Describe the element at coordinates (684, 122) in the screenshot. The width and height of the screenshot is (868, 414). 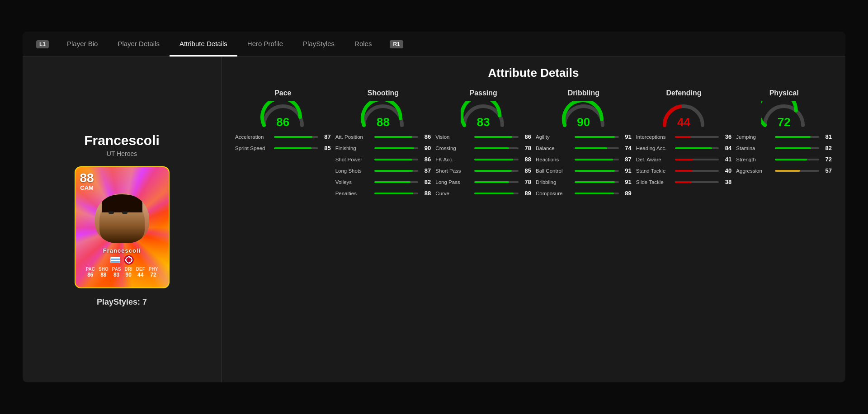
I see `gauge-value-defending: 44` at that location.